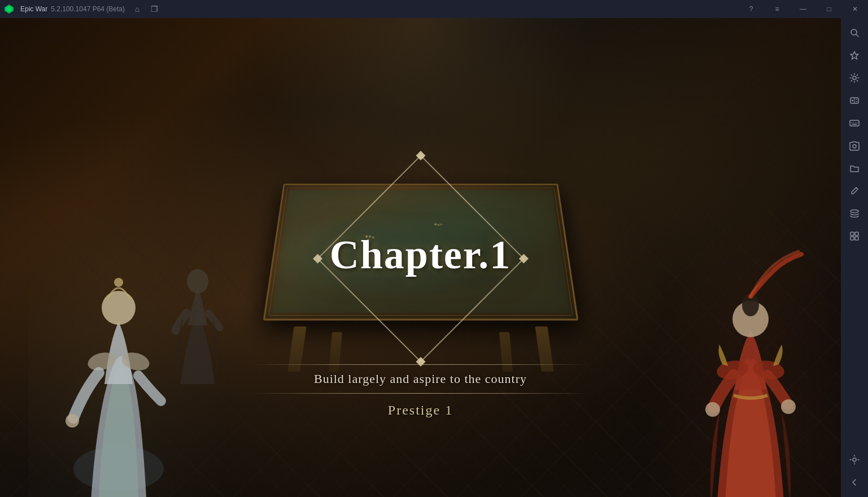  Describe the element at coordinates (119, 361) in the screenshot. I see `character-left` at that location.